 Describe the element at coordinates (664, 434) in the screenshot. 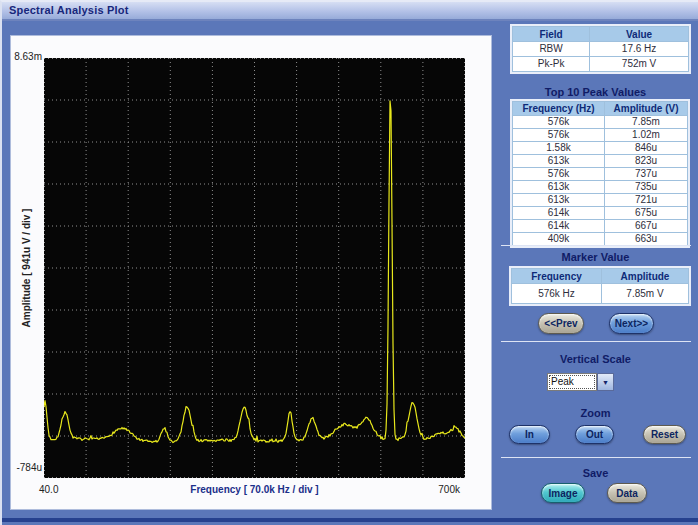

I see `zoom-reset-button: Reset` at that location.